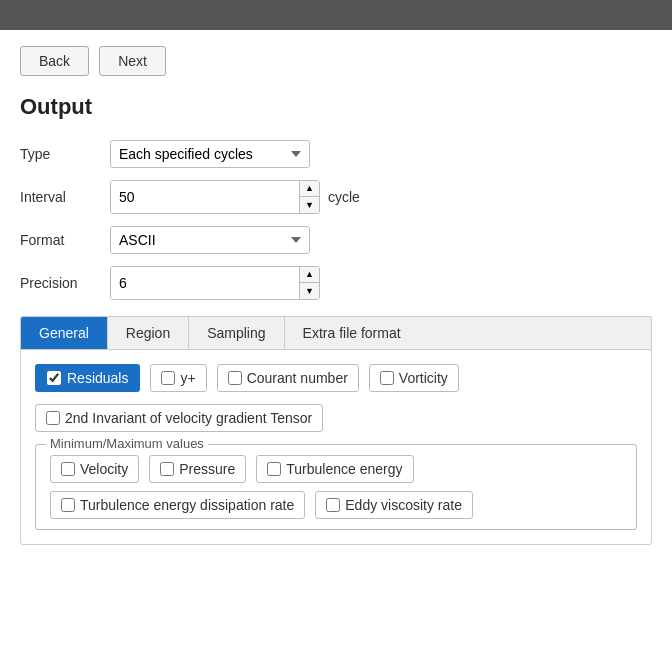 This screenshot has height=670, width=672. I want to click on velocity-checkbox, so click(68, 469).